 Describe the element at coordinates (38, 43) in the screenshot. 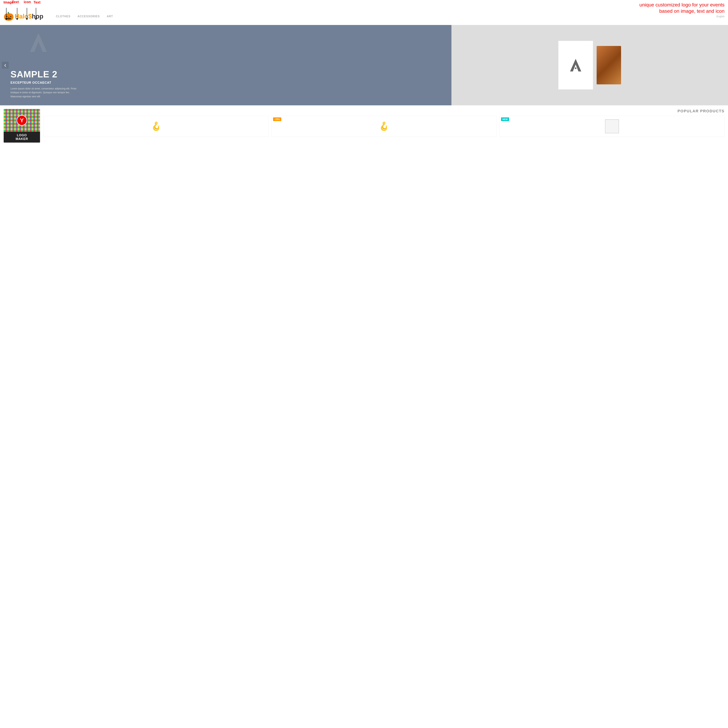

I see `hero-watermark` at that location.